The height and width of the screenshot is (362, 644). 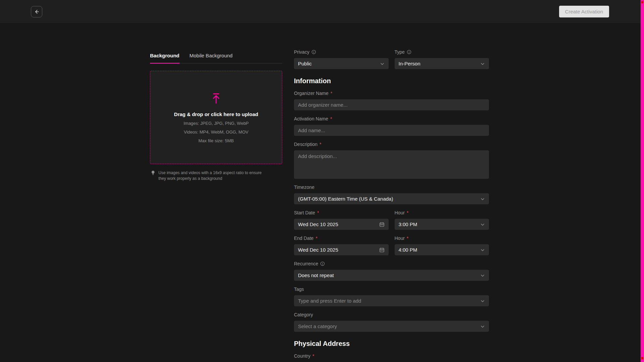 I want to click on information-heading: Information, so click(x=391, y=81).